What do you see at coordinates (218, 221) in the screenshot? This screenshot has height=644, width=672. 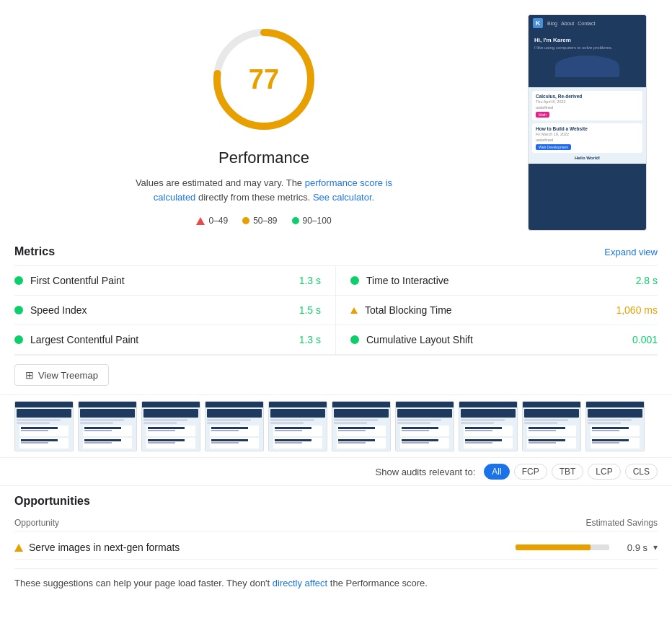 I see `legend-red-label: 0–49` at bounding box center [218, 221].